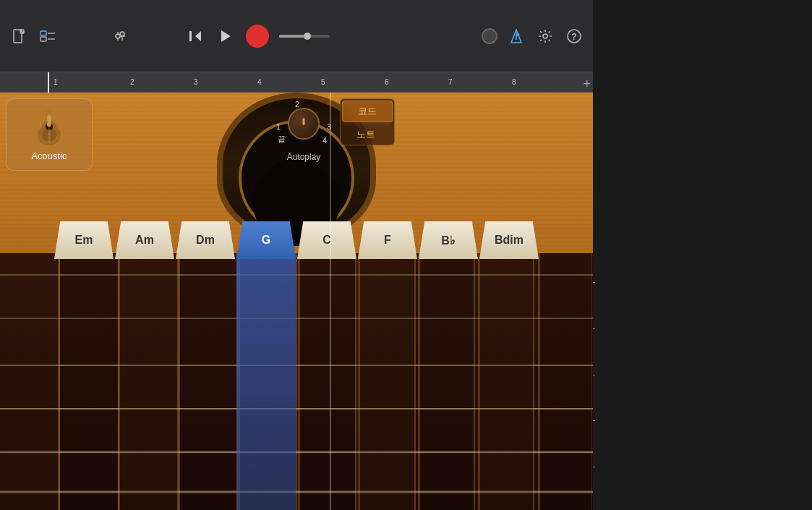  I want to click on toolbar: ?, so click(296, 36).